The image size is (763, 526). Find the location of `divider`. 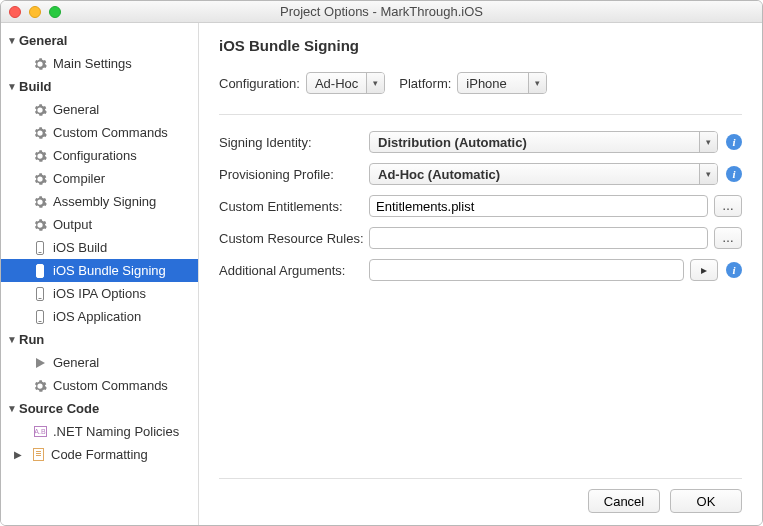

divider is located at coordinates (480, 114).